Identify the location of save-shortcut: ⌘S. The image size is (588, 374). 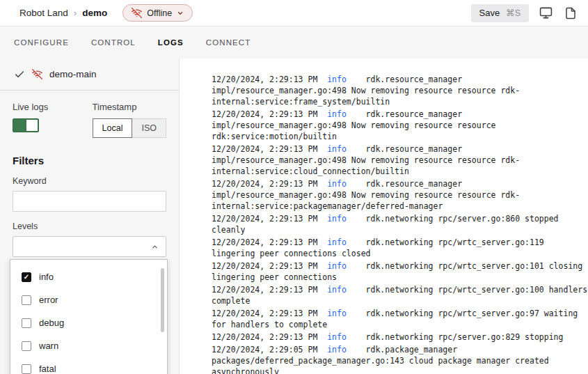
(514, 13).